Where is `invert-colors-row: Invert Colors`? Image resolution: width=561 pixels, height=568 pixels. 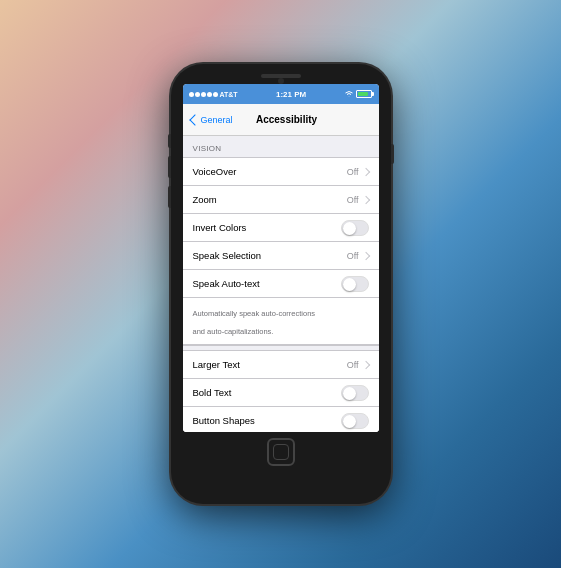
invert-colors-row: Invert Colors is located at coordinates (281, 228).